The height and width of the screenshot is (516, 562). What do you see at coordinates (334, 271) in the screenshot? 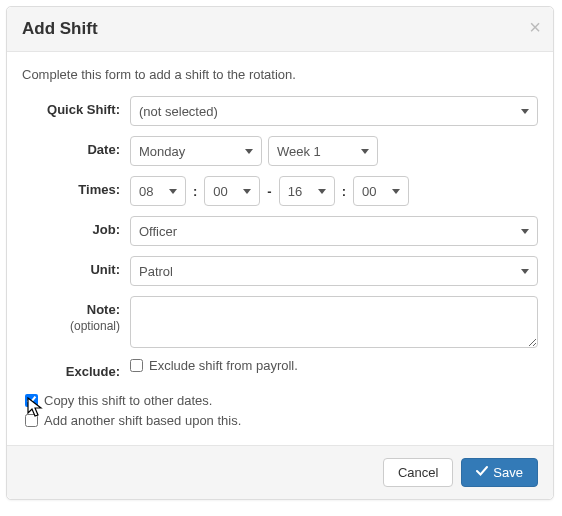
I see `unit-select: Patrol` at bounding box center [334, 271].